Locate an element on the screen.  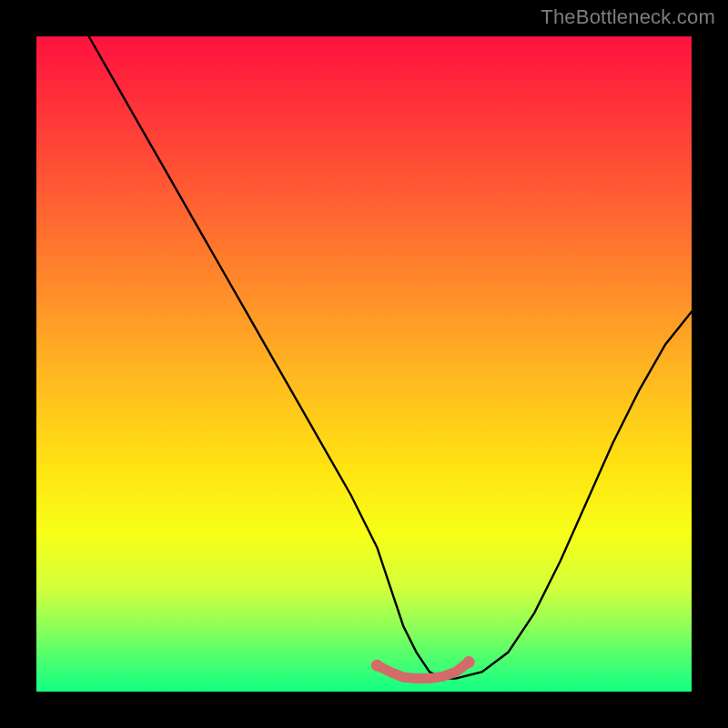
optimal-zone-highlight is located at coordinates (422, 671).